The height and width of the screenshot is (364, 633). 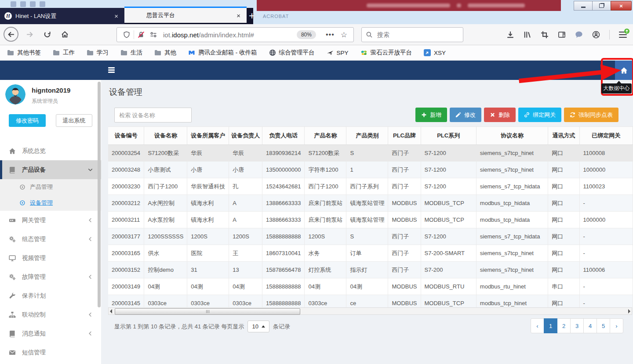 I want to click on column-header: 已绑定网关, so click(x=606, y=136).